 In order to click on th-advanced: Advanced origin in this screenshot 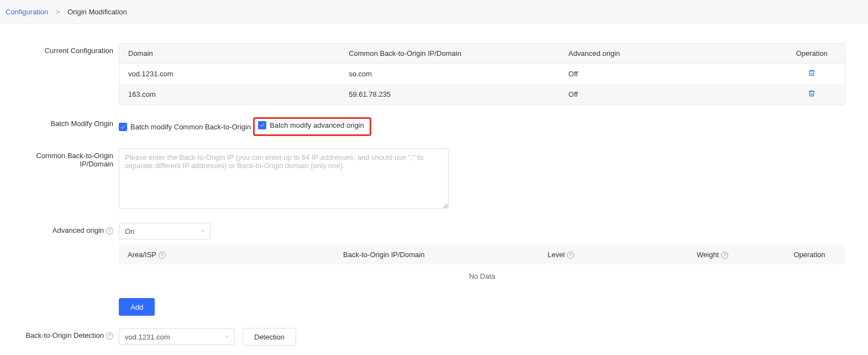, I will do `click(670, 54)`.